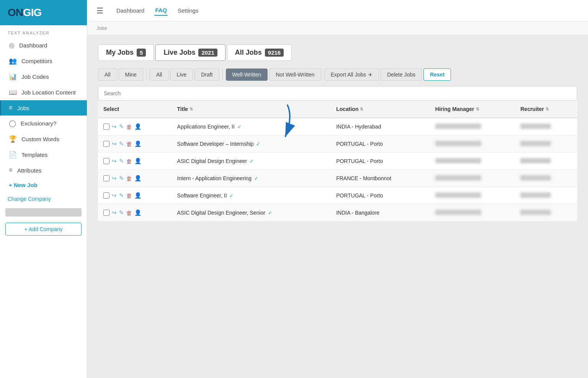 The image size is (588, 378). What do you see at coordinates (122, 161) in the screenshot?
I see `row-3-edit-icon: ✎` at bounding box center [122, 161].